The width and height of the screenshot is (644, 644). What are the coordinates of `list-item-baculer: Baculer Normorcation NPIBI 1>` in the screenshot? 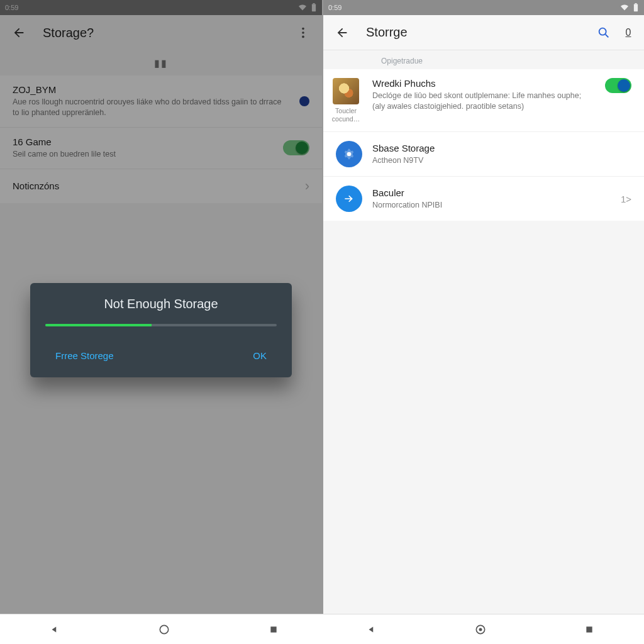 It's located at (484, 199).